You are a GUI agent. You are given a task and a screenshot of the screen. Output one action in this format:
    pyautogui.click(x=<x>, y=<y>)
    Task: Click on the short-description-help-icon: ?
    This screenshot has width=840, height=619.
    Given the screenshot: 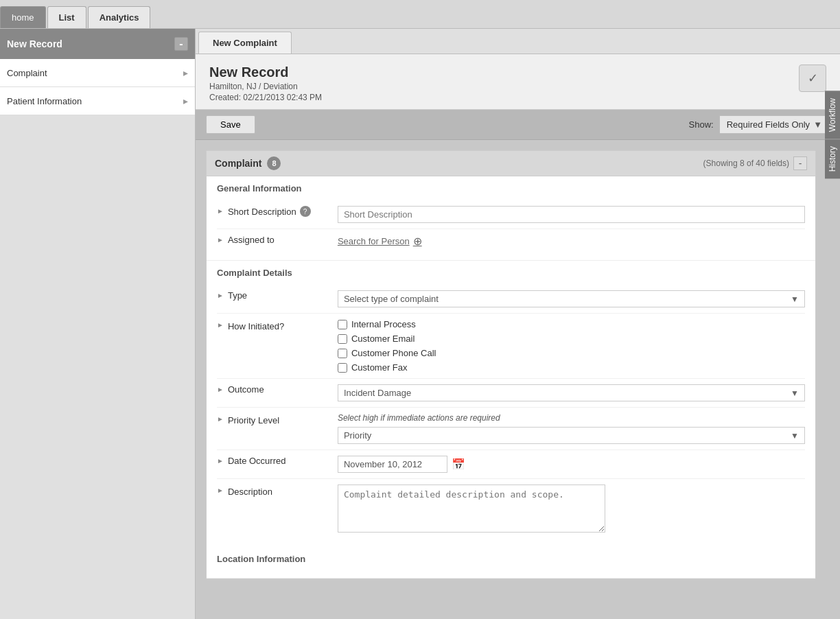 What is the action you would take?
    pyautogui.click(x=305, y=211)
    